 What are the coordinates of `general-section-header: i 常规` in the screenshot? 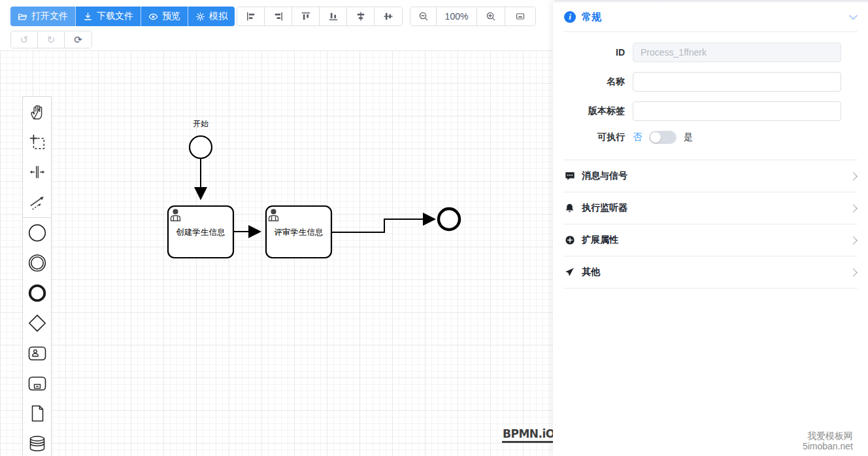 It's located at (710, 16).